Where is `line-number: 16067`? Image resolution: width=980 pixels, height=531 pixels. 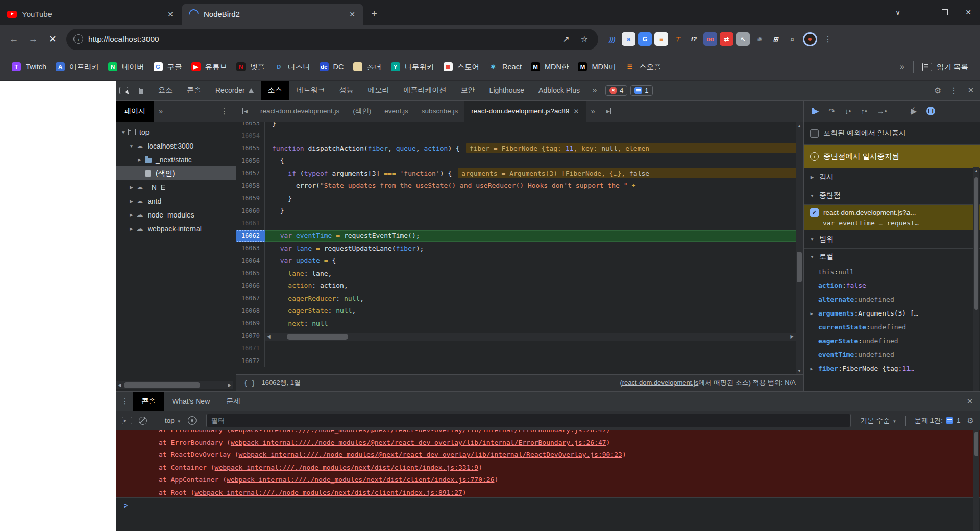 line-number: 16067 is located at coordinates (251, 298).